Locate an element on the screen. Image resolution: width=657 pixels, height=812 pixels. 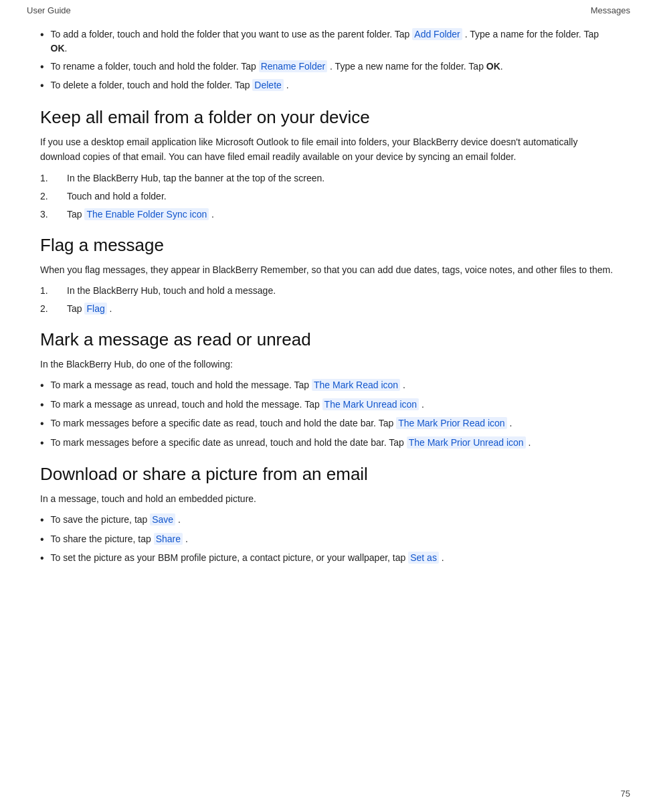
mark-unread-highlight: The Mark Unread icon is located at coordinates (371, 404).